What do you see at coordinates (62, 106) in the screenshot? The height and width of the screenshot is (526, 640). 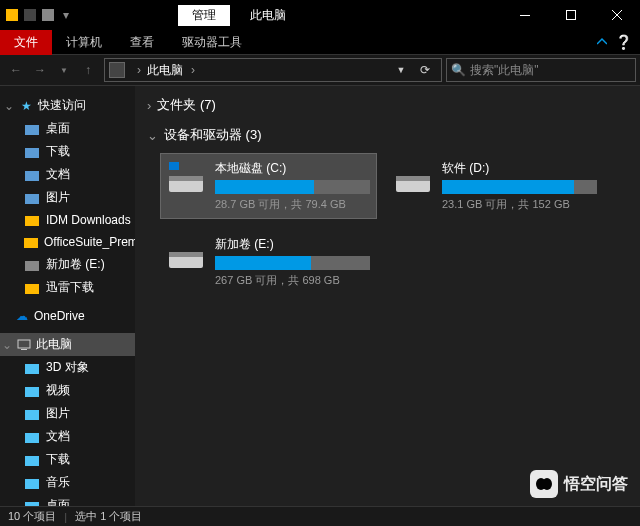 I see `sidebar-label: 快速访问` at bounding box center [62, 106].